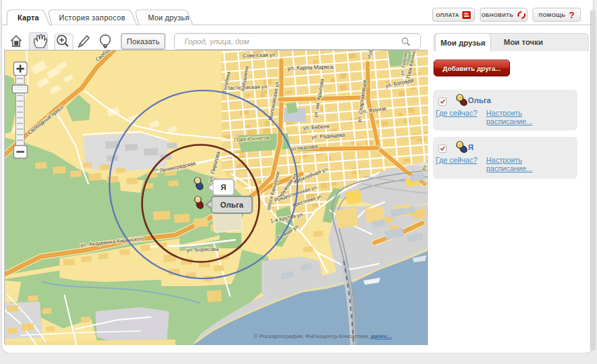  I want to click on svg-text: Я, so click(224, 187).